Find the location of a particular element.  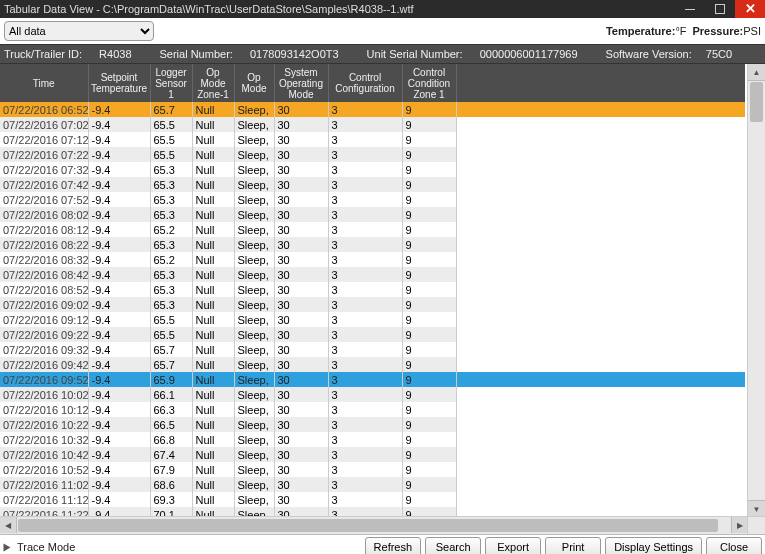

col-setpoint: Setpoint Temperature is located at coordinates (119, 83).